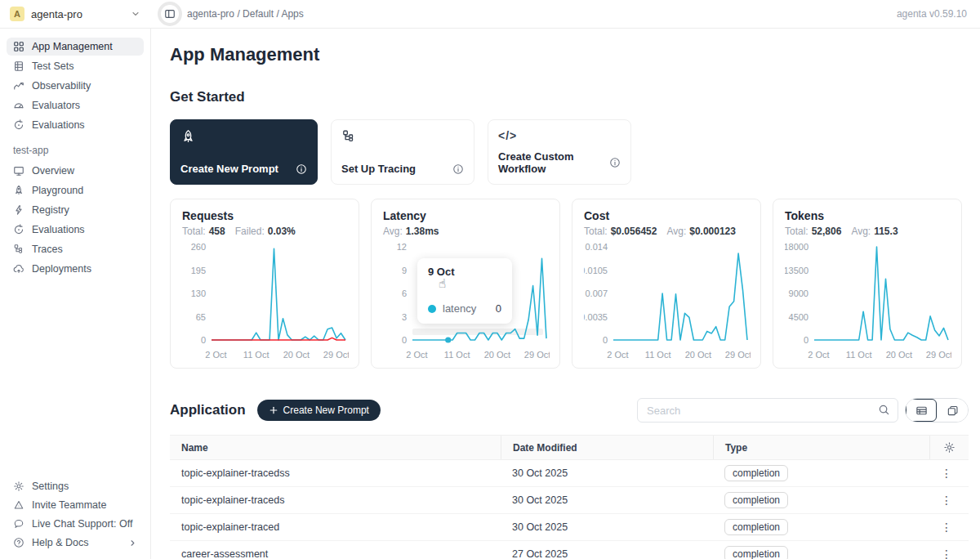 This screenshot has width=980, height=559. Describe the element at coordinates (466, 284) in the screenshot. I see `latency-metric-card: Latency Avg:1.38ms 0369122 Oct11 Oct20 O…` at that location.